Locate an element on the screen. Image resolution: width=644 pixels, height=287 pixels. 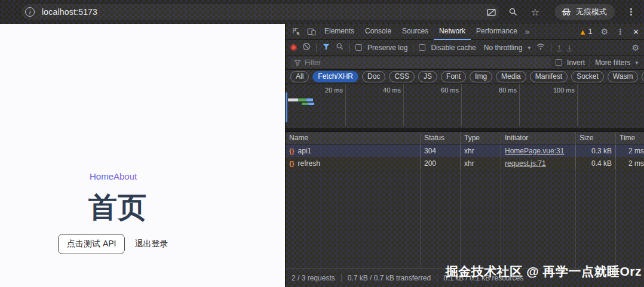
search-network-icon is located at coordinates (340, 48).